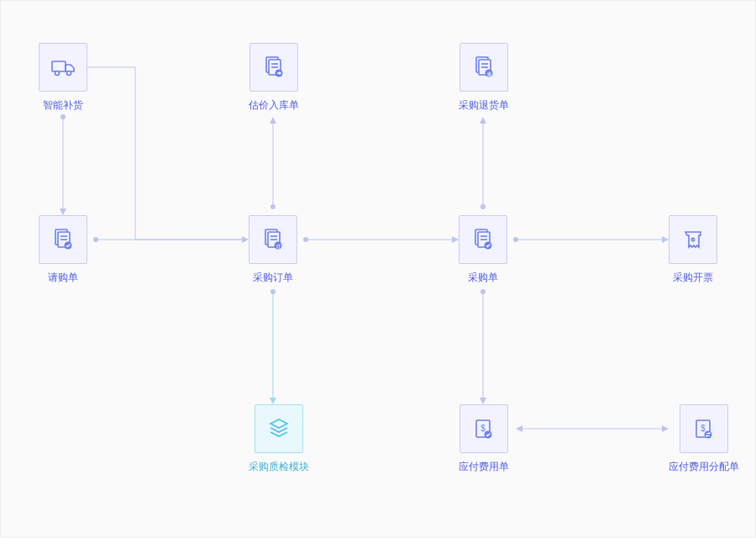 This screenshot has width=756, height=538. I want to click on node-label: 应付费用分配单, so click(704, 467).